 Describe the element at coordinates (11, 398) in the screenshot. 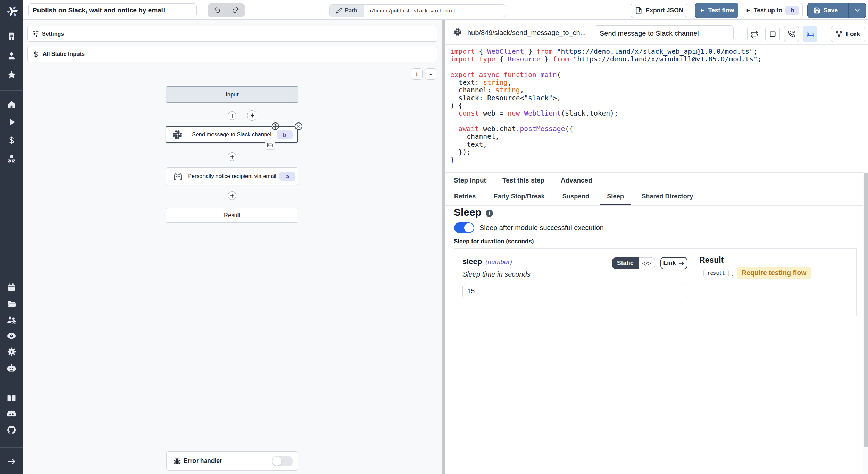

I see `sidebar-item-docs` at that location.